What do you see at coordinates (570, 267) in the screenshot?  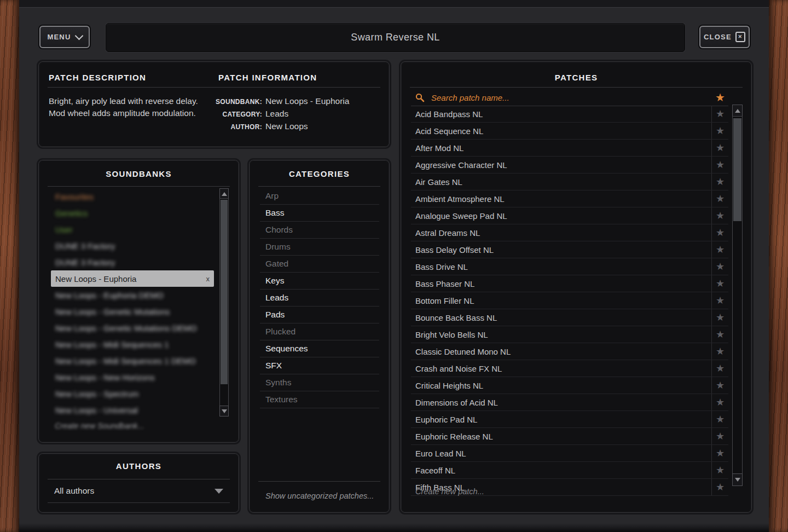 I see `patch-row: Bass Drive NL ★` at bounding box center [570, 267].